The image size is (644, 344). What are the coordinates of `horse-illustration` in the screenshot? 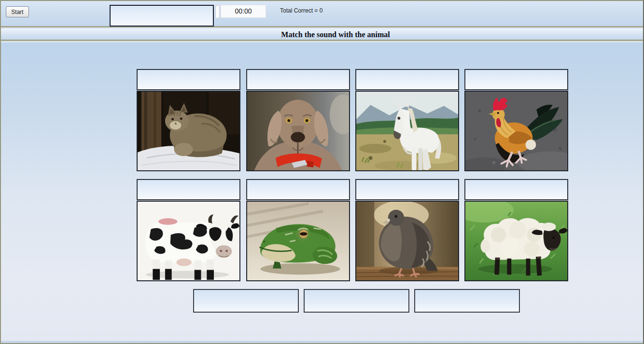 It's located at (407, 131).